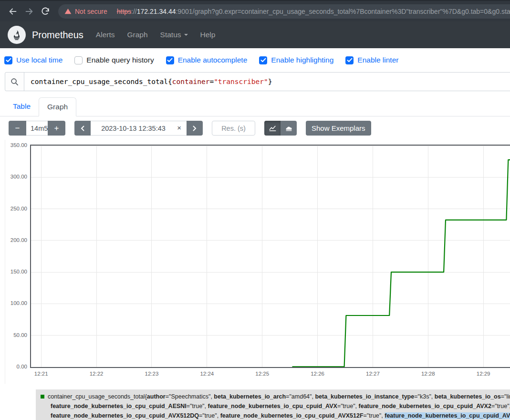  I want to click on legend-text: author, so click(156, 397).